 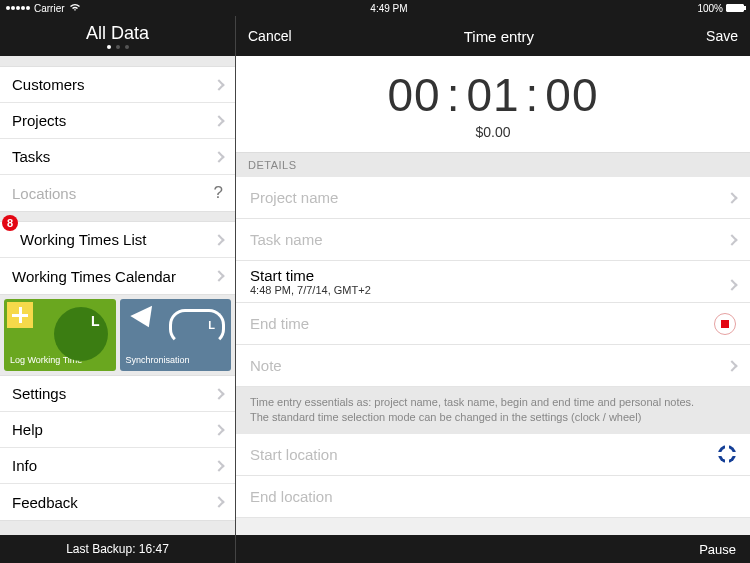 What do you see at coordinates (493, 324) in the screenshot?
I see `field-end-time: End time` at bounding box center [493, 324].